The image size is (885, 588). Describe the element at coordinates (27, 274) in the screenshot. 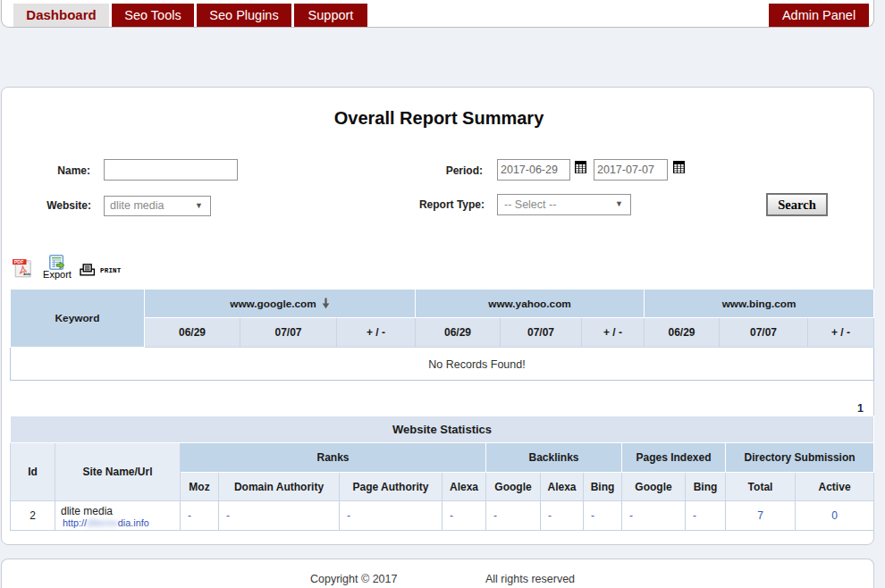

I see `svg-text: Adobe` at that location.